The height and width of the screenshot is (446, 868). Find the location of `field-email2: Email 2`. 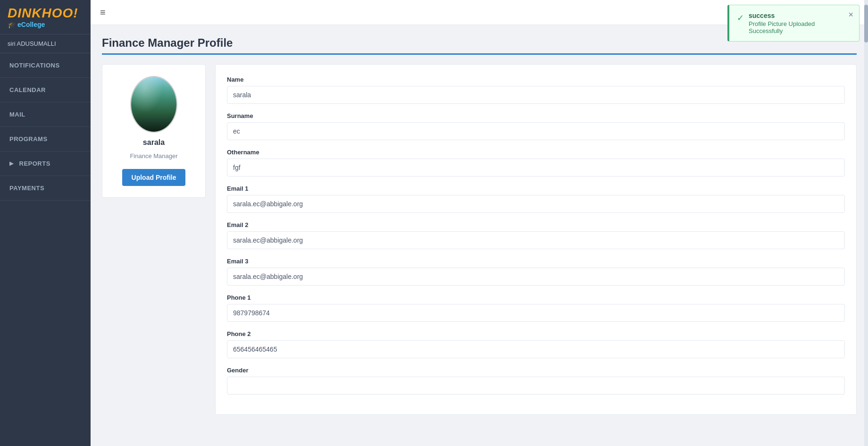

field-email2: Email 2 is located at coordinates (536, 235).